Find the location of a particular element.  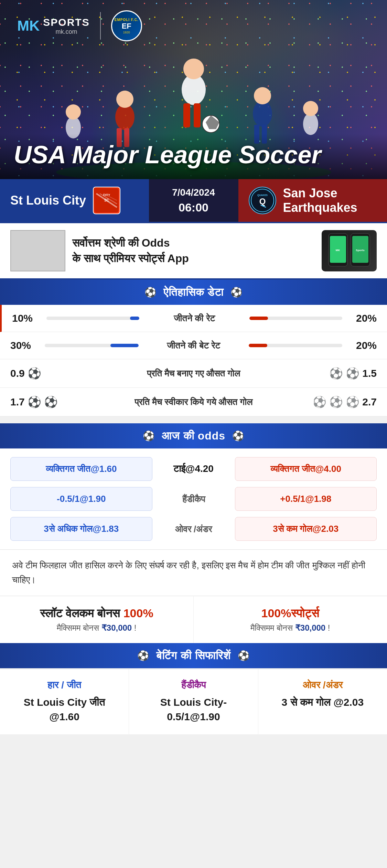

stat-conceded-left-val: 1.7 is located at coordinates (18, 402).